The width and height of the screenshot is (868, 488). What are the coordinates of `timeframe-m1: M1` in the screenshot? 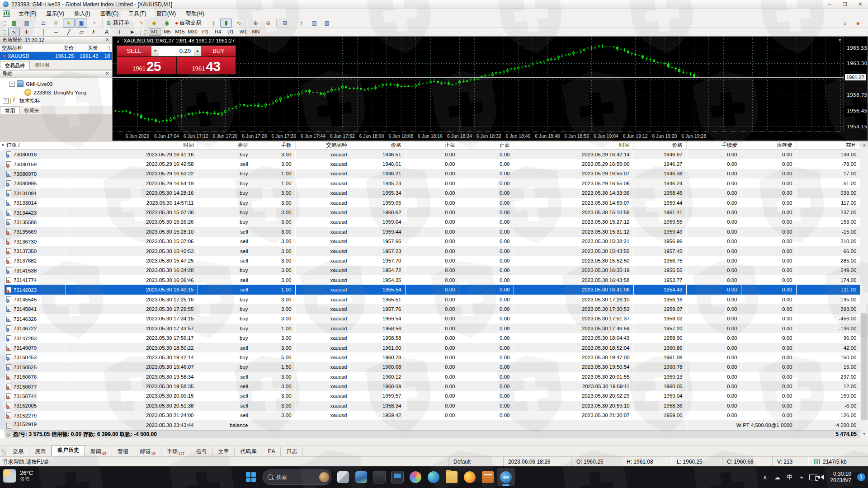 It's located at (155, 32).